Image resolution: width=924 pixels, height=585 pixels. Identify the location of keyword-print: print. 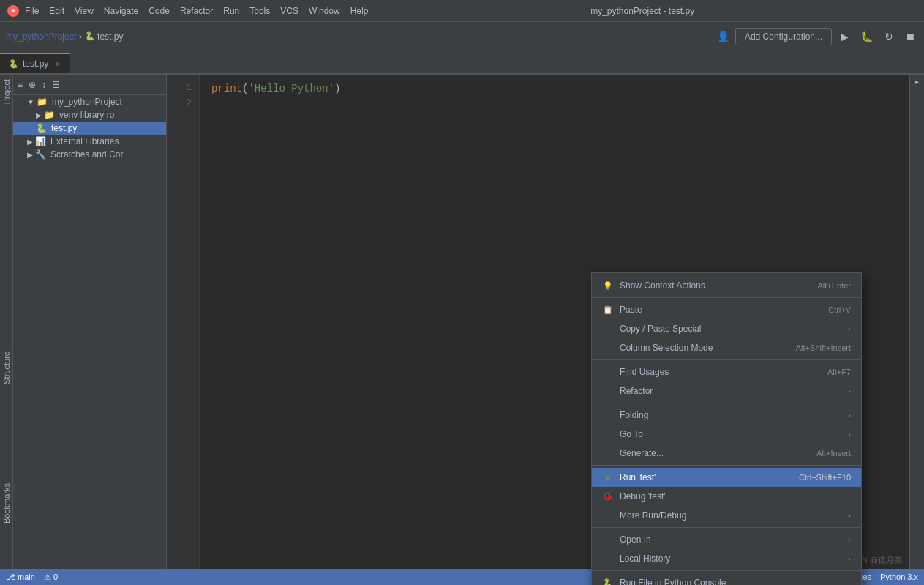
(227, 89).